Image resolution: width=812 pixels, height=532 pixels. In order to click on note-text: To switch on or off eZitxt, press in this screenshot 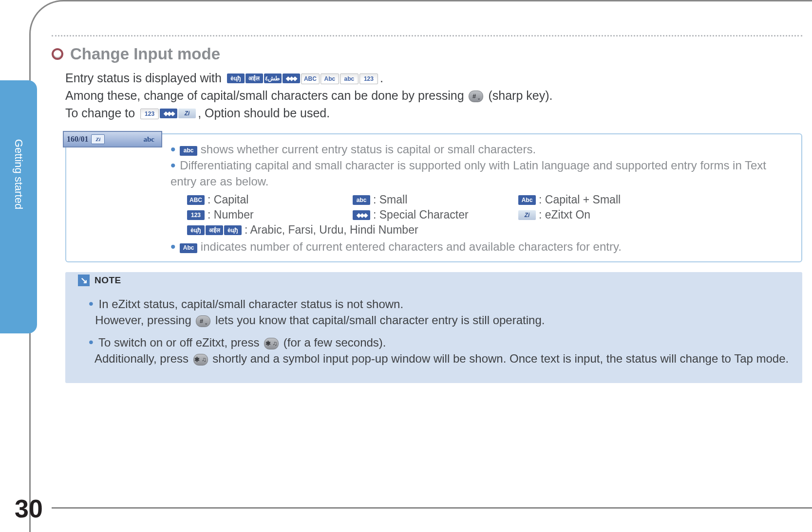, I will do `click(180, 343)`.